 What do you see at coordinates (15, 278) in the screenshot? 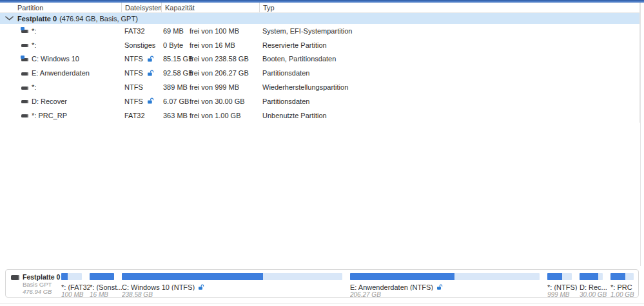
I see `disk-icon` at bounding box center [15, 278].